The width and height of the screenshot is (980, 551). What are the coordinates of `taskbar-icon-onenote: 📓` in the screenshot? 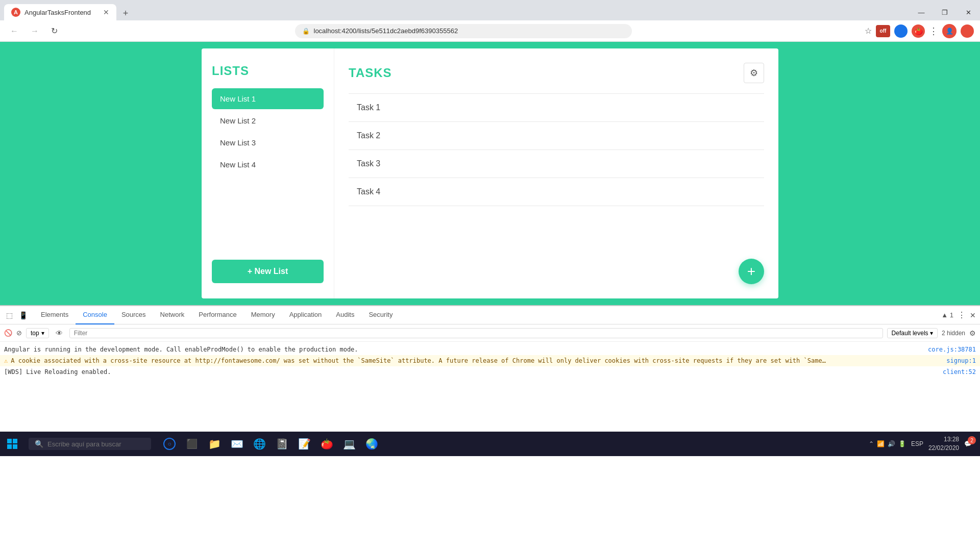 It's located at (282, 444).